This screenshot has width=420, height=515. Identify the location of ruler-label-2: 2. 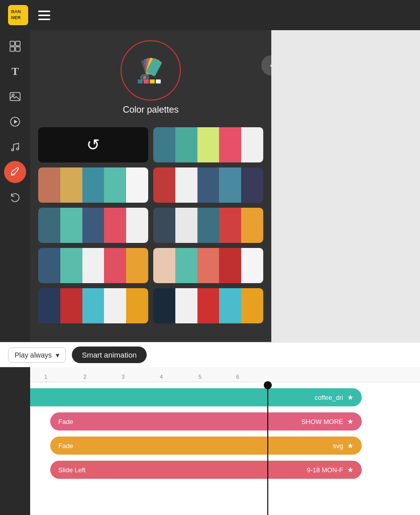
(85, 377).